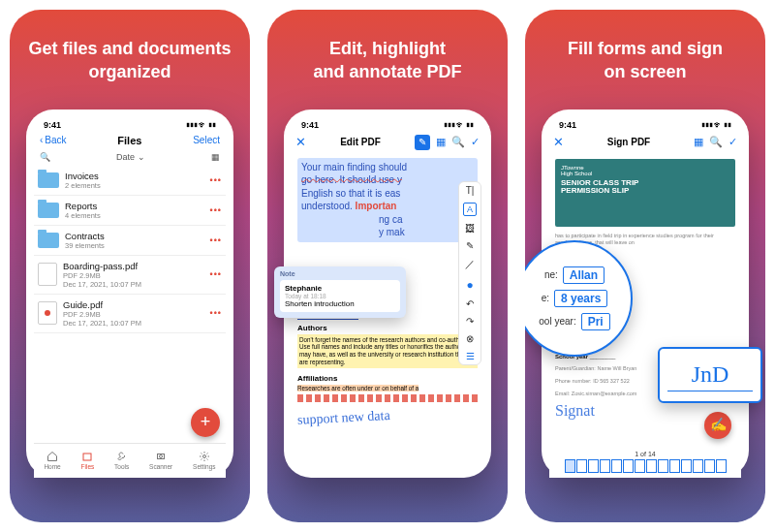 This screenshot has height=532, width=775. I want to click on redo-icon: ↷, so click(470, 322).